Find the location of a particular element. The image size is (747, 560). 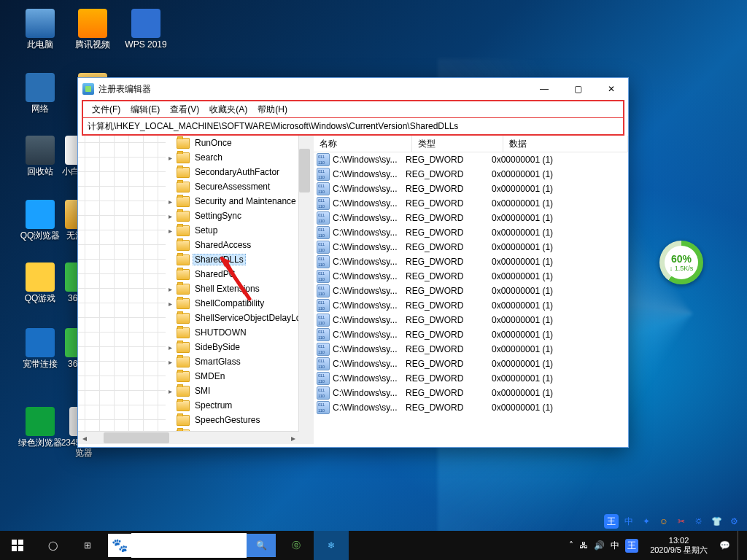

ime-chip: ☺ is located at coordinates (664, 521).